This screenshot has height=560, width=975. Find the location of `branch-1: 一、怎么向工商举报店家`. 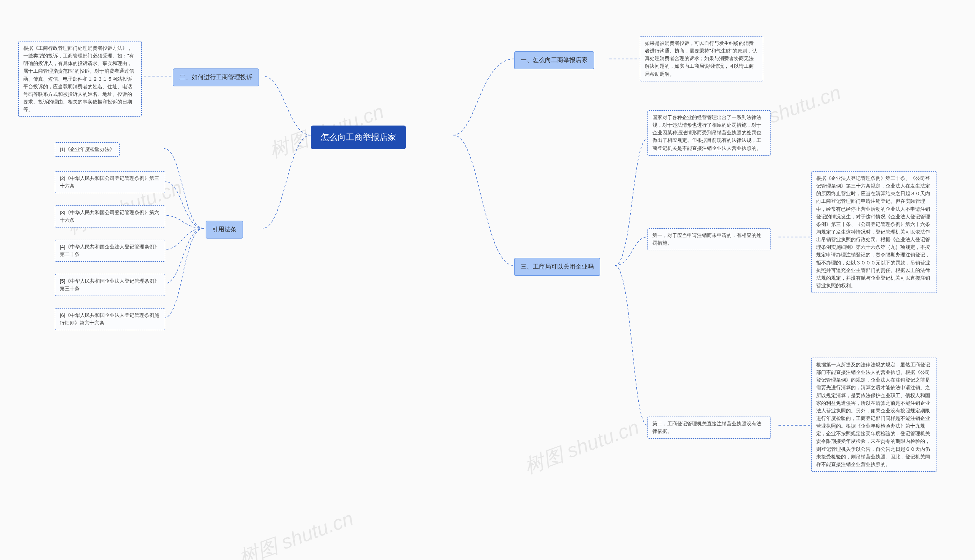

branch-1: 一、怎么向工商举报店家 is located at coordinates (554, 60).